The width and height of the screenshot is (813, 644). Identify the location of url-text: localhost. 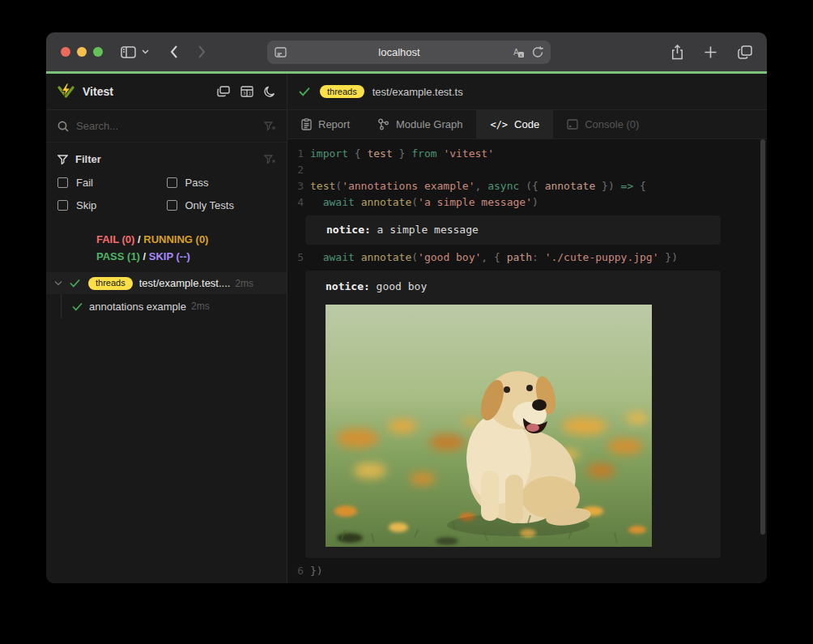
(399, 52).